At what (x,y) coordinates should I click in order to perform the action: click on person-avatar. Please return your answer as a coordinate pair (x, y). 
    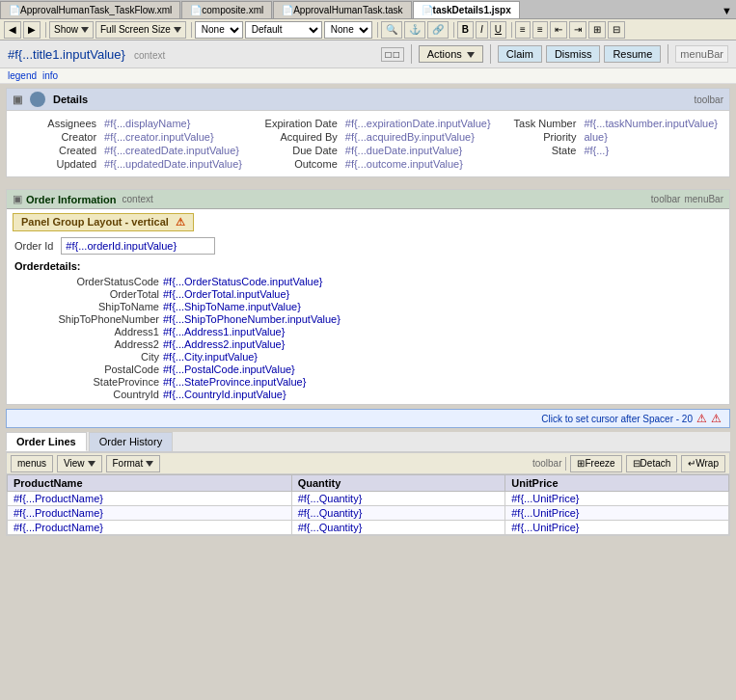
    Looking at the image, I should click on (38, 99).